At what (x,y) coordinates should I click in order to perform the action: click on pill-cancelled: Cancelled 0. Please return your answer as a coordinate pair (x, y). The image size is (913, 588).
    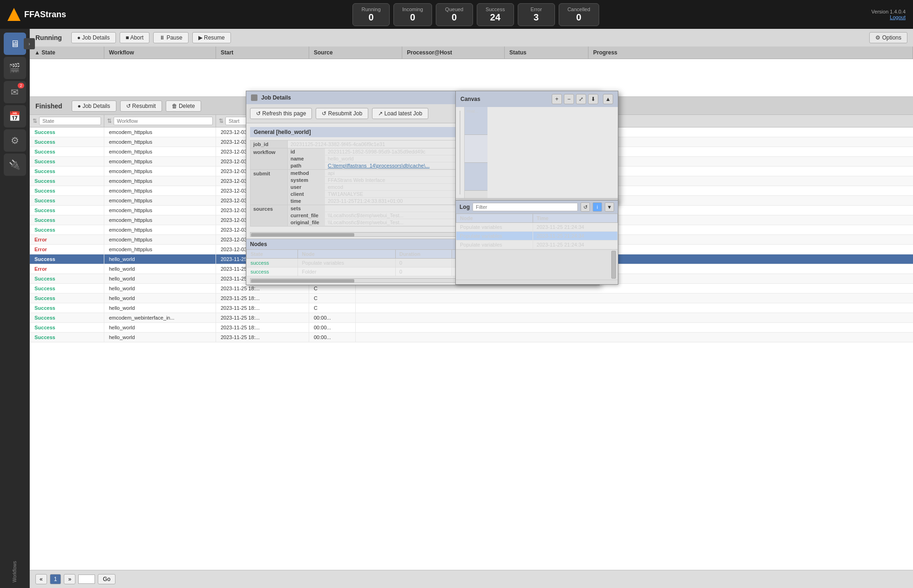
    Looking at the image, I should click on (579, 15).